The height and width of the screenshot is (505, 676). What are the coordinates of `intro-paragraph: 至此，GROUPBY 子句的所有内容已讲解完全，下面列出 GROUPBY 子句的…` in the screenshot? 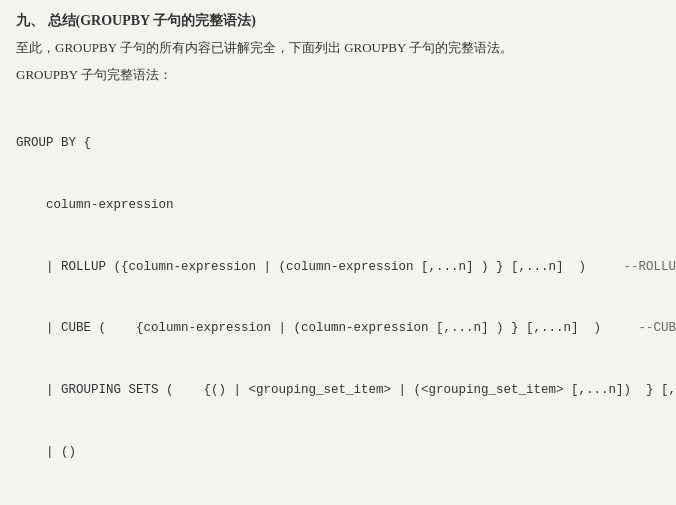 It's located at (338, 48).